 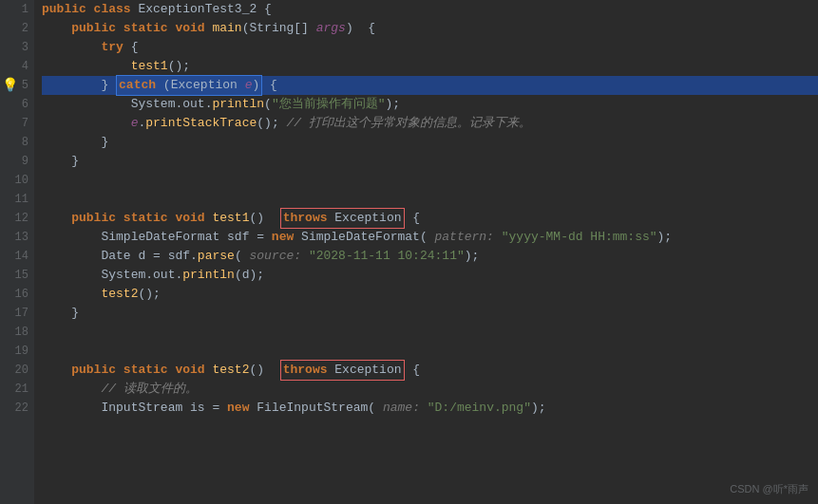 I want to click on gutter-10: 10, so click(x=14, y=180).